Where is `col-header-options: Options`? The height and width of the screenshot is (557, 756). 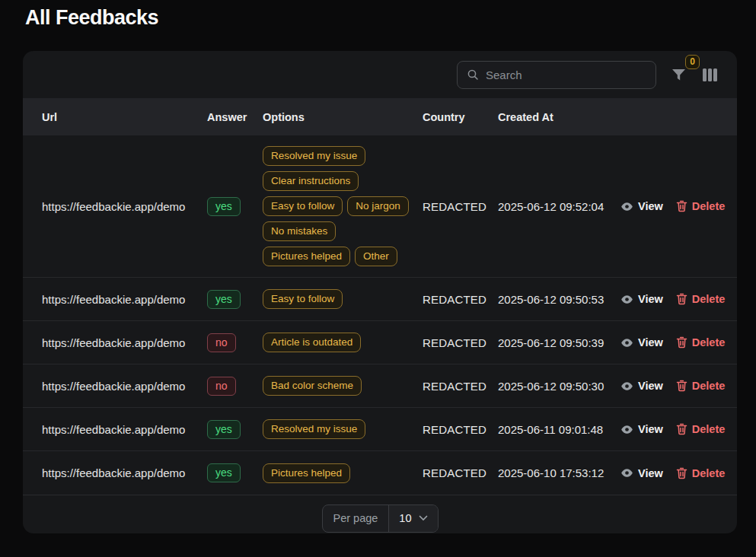 col-header-options: Options is located at coordinates (343, 117).